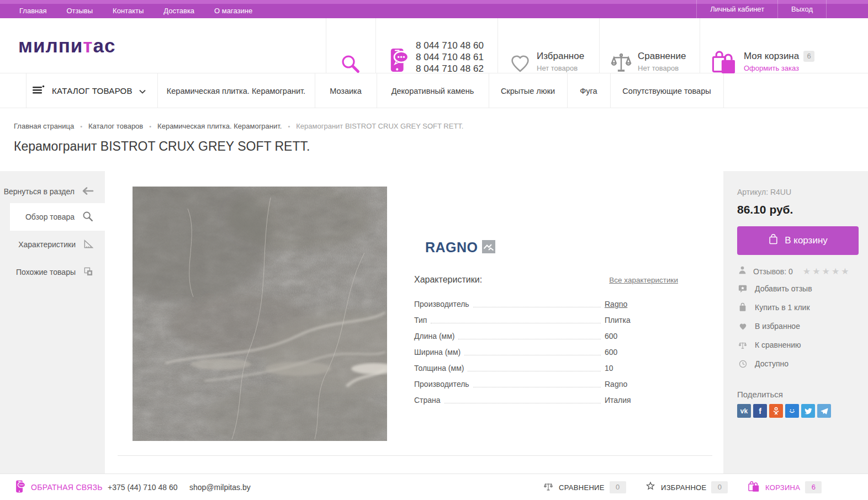 This screenshot has width=868, height=500. What do you see at coordinates (773, 272) in the screenshot?
I see `reviews-count: Отзывов: 0` at bounding box center [773, 272].